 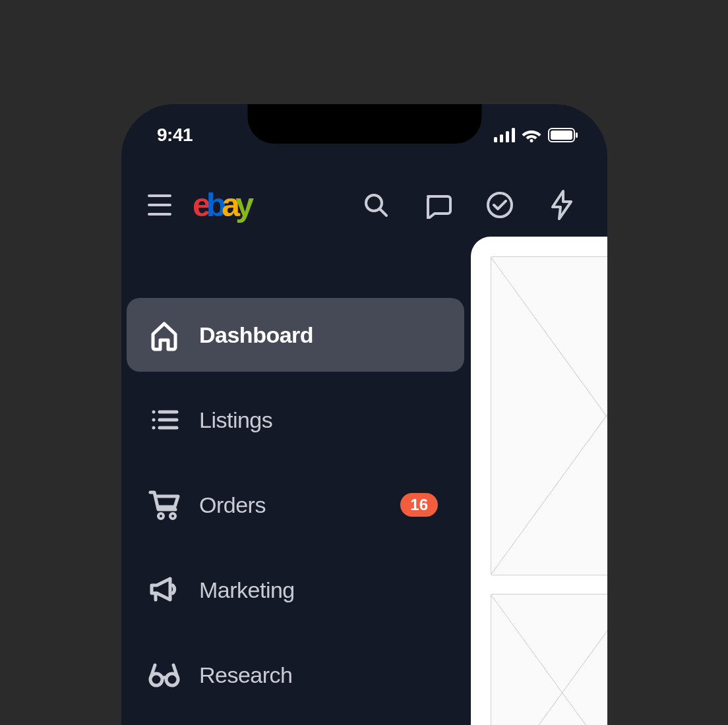 I want to click on tasks-button, so click(x=500, y=205).